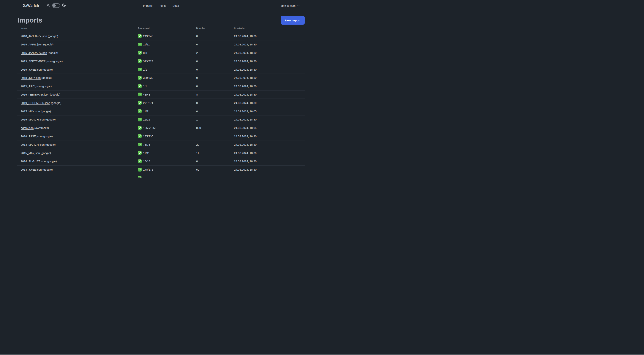 The image size is (644, 355). What do you see at coordinates (167, 44) in the screenshot?
I see `processed-cell: 11/11` at bounding box center [167, 44].